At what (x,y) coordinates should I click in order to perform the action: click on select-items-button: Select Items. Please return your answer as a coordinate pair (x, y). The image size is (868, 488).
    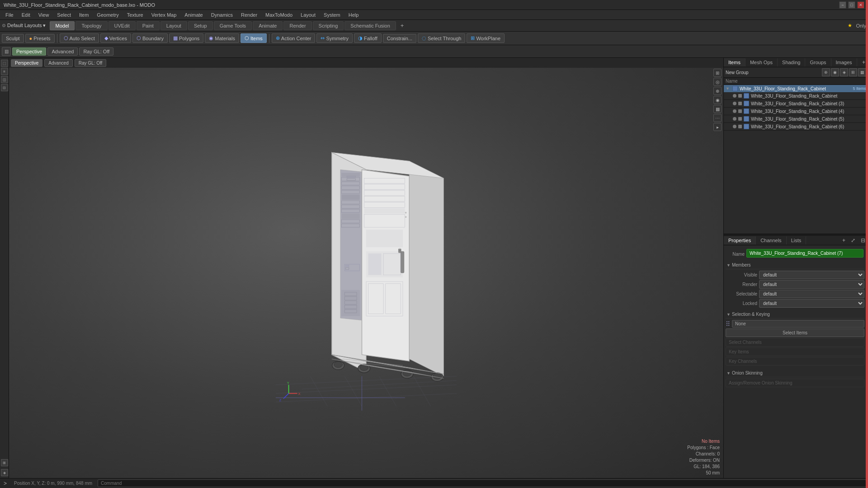
    Looking at the image, I should click on (795, 333).